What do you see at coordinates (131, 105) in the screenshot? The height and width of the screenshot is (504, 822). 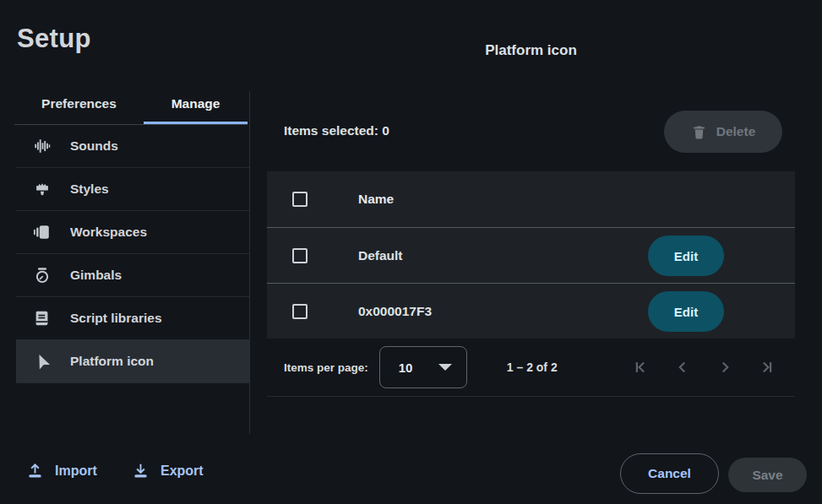 I see `tab-bar: Preferences Manage` at bounding box center [131, 105].